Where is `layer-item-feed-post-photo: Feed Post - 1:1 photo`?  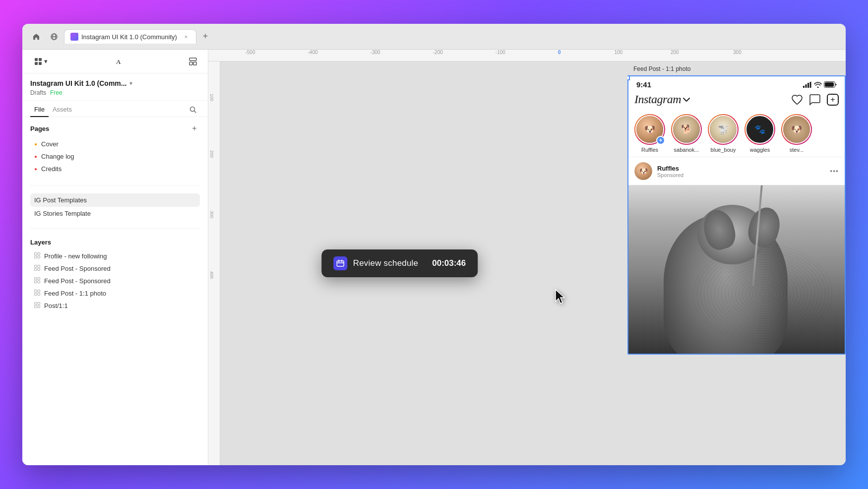
layer-item-feed-post-photo: Feed Post - 1:1 photo is located at coordinates (115, 294).